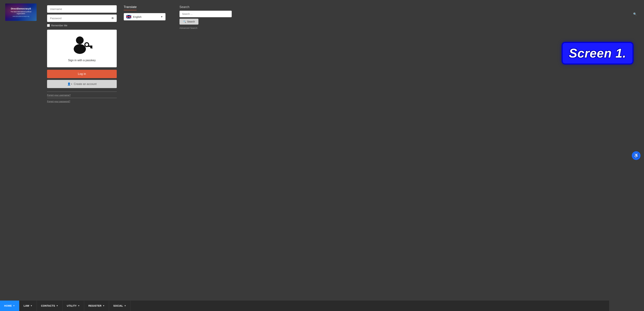 Image resolution: width=644 pixels, height=311 pixels. I want to click on forgot-username-link: Forgot your username?, so click(82, 95).